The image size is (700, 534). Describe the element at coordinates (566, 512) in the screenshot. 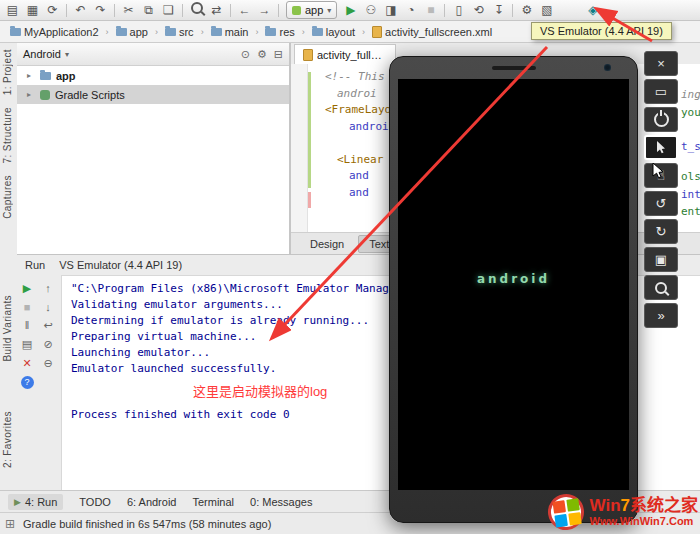

I see `windows-flag-icon` at that location.